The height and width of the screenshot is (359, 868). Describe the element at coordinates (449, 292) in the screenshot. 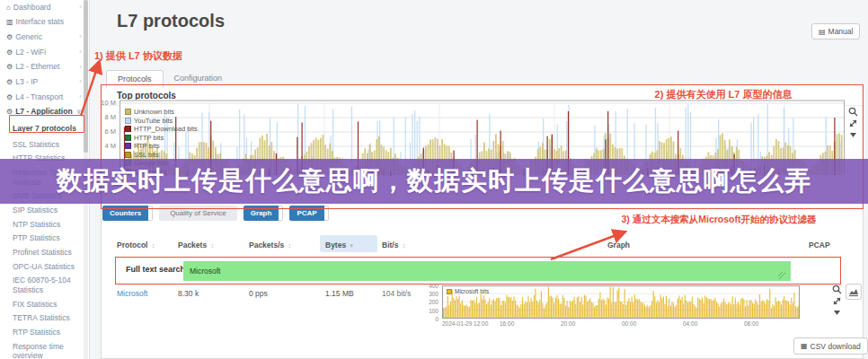

I see `sparkline-legend-swatch` at that location.